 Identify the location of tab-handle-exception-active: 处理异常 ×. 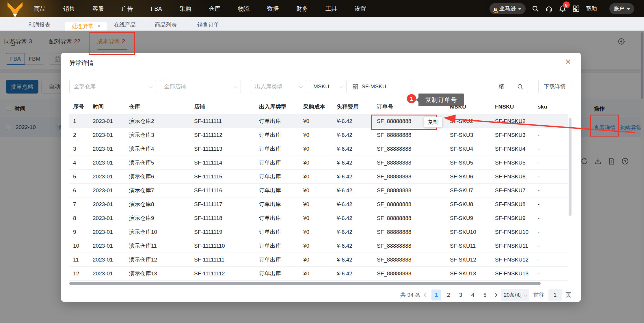
(86, 26).